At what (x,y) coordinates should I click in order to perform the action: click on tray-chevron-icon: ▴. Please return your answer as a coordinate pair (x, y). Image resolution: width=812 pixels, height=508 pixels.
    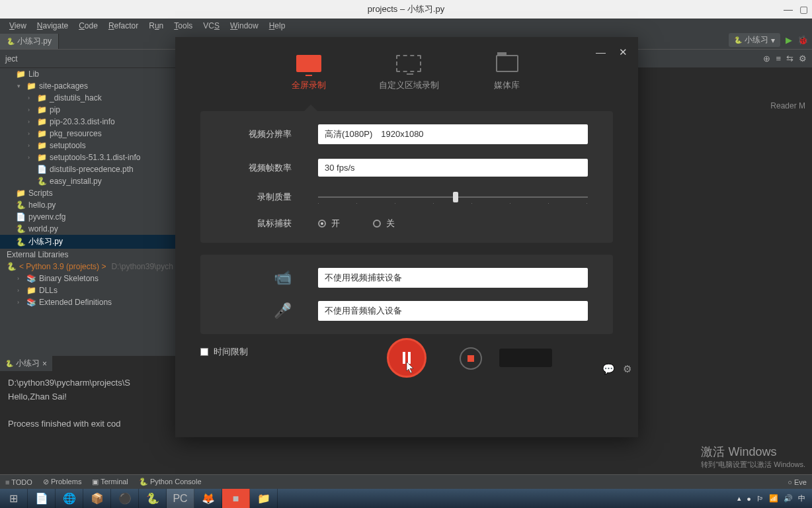
    Looking at the image, I should click on (739, 499).